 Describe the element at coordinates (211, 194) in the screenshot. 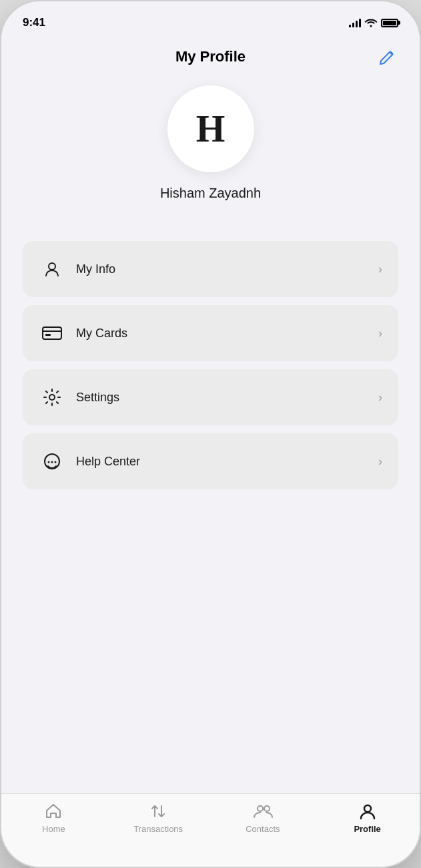

I see `user-name: Hisham Zayadnh` at that location.